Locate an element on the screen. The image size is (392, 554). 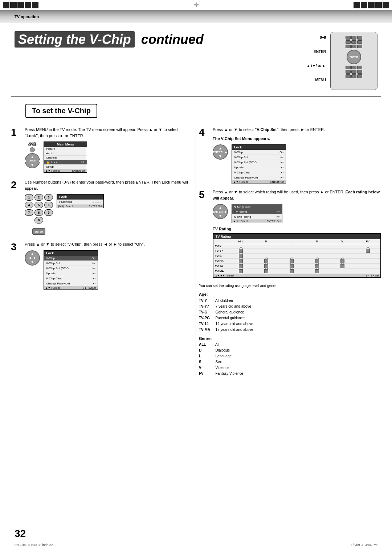
tv-rating-col-s: S is located at coordinates (317, 242).